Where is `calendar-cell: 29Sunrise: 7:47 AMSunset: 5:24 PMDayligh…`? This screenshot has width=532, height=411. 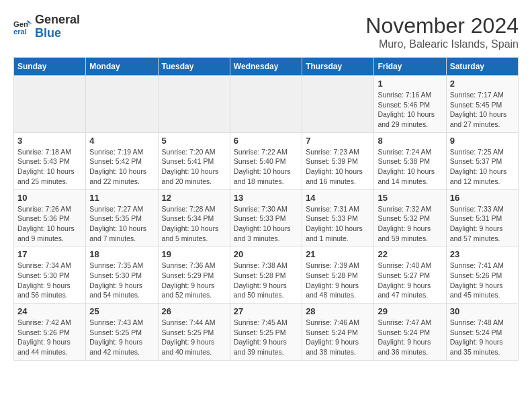 calendar-cell: 29Sunrise: 7:47 AMSunset: 5:24 PMDayligh… is located at coordinates (410, 332).